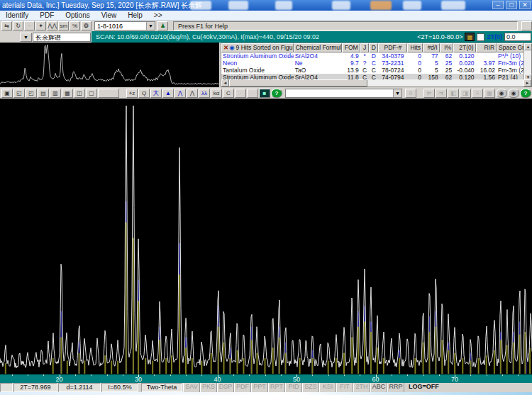 The height and width of the screenshot is (395, 532). I want to click on scroll-up-button: ▲, so click(528, 47).